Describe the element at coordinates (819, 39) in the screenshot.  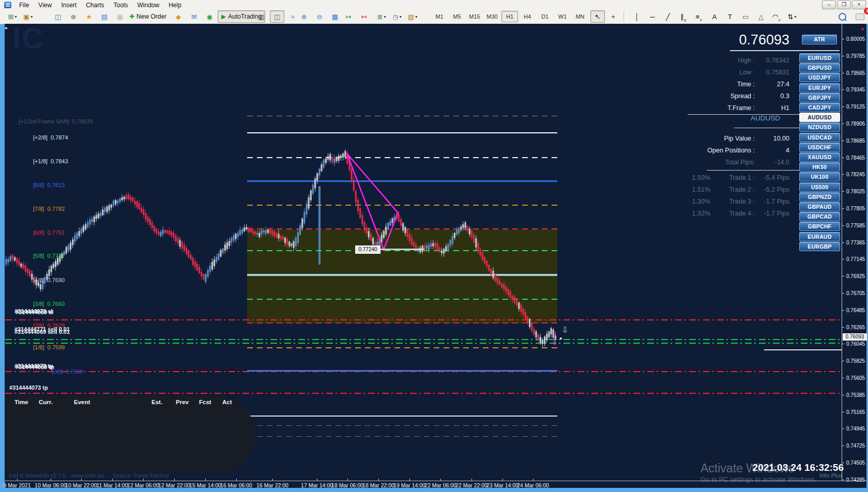
I see `symbol-button-atr: ATR` at that location.